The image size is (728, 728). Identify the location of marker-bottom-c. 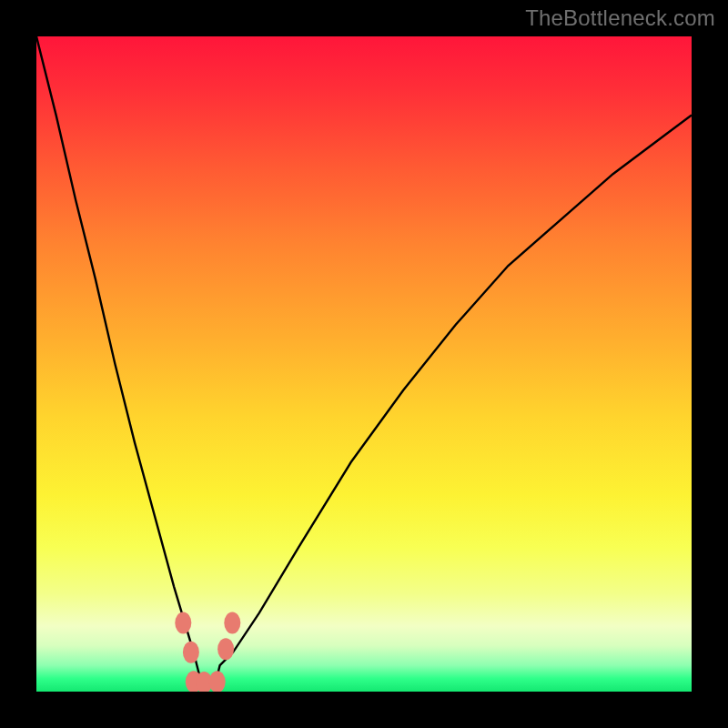
(217, 681).